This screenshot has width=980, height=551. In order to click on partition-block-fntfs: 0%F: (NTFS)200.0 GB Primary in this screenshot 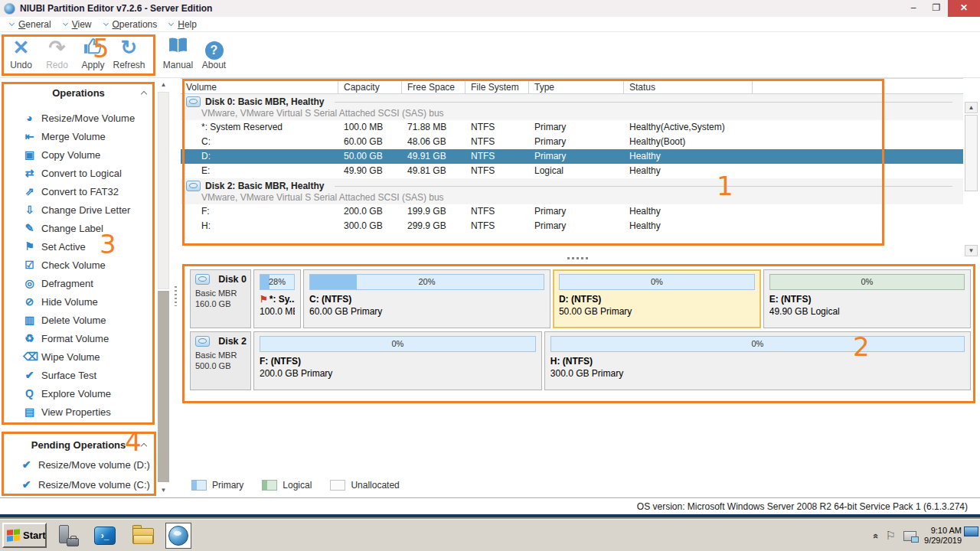, I will do `click(398, 361)`.